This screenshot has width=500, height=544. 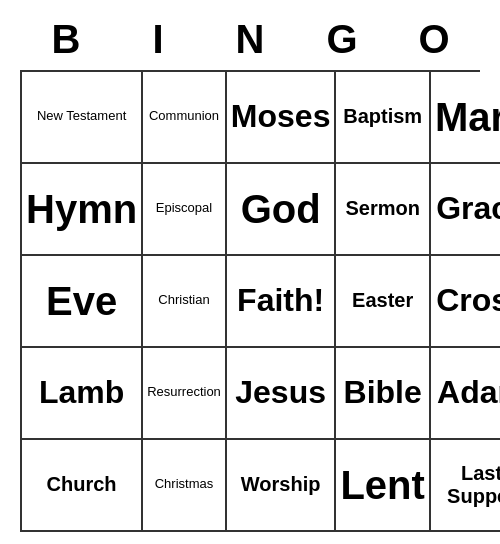 I want to click on bingo-cell-13: Easter, so click(x=383, y=302).